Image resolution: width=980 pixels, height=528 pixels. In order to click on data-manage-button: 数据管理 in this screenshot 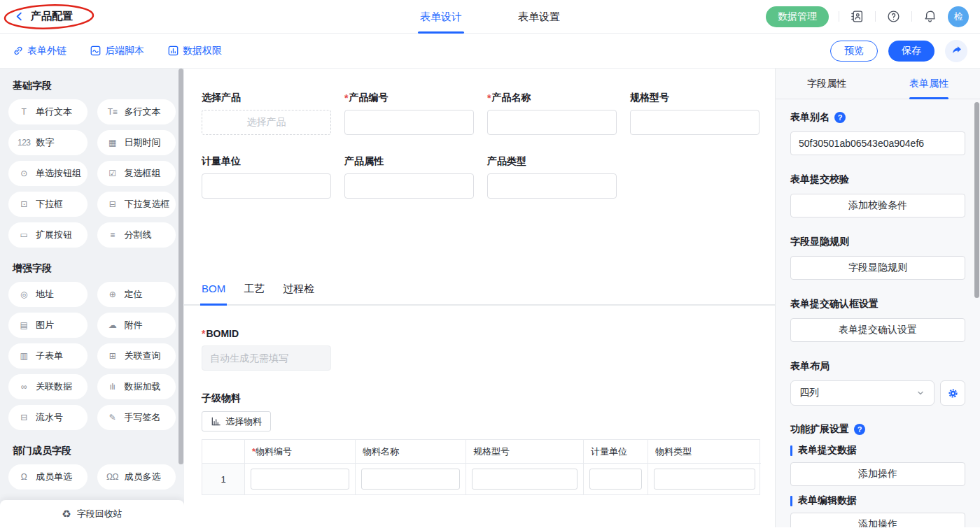, I will do `click(797, 17)`.